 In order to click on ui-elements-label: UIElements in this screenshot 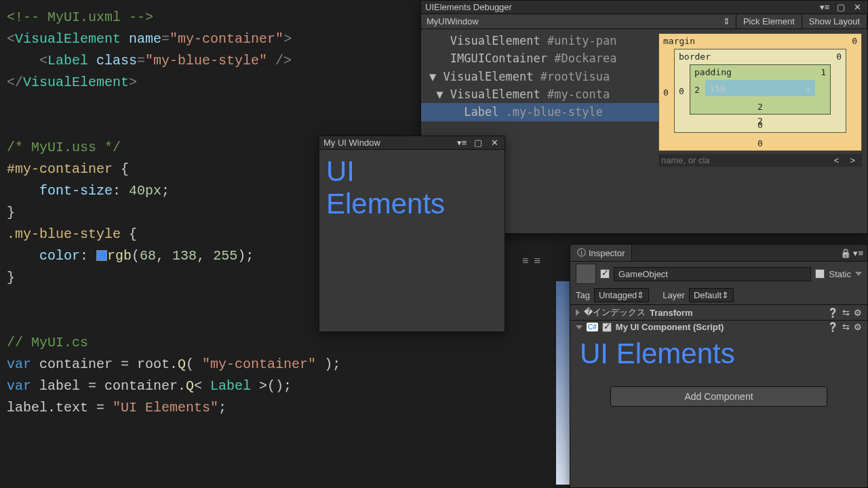, I will do `click(412, 188)`.